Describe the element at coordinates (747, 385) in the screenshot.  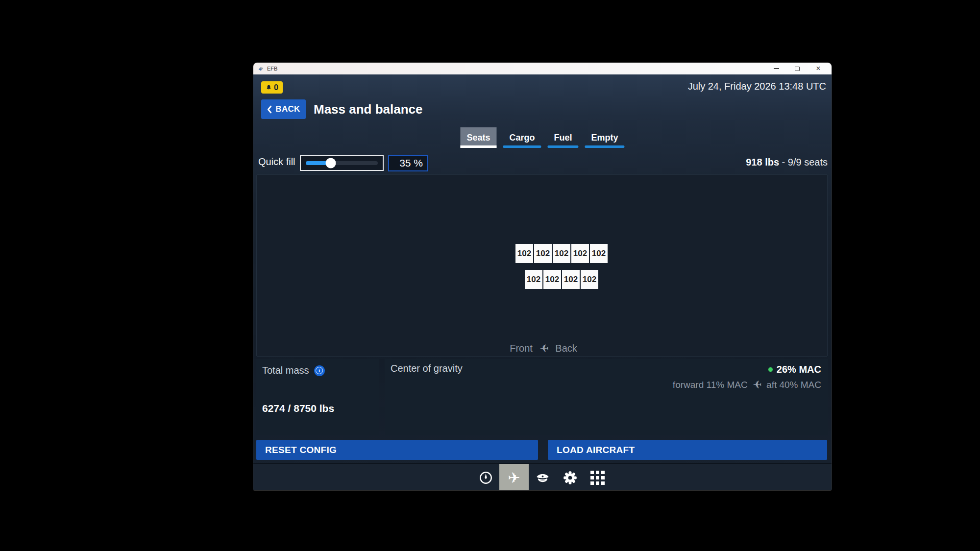
I see `cog-range: forward 11% MAC ✈ aft 40% MAC` at that location.